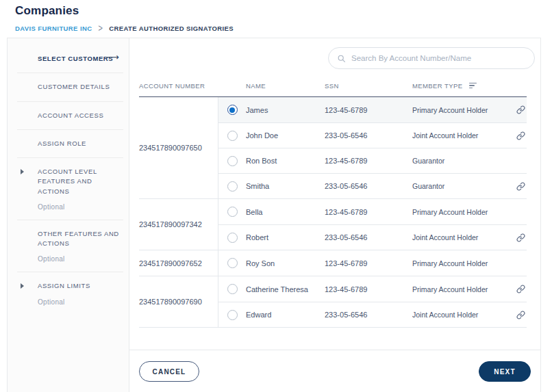 The height and width of the screenshot is (392, 552). What do you see at coordinates (68, 144) in the screenshot?
I see `sidebar-item-assign-role: ASSIGN ROLE` at bounding box center [68, 144].